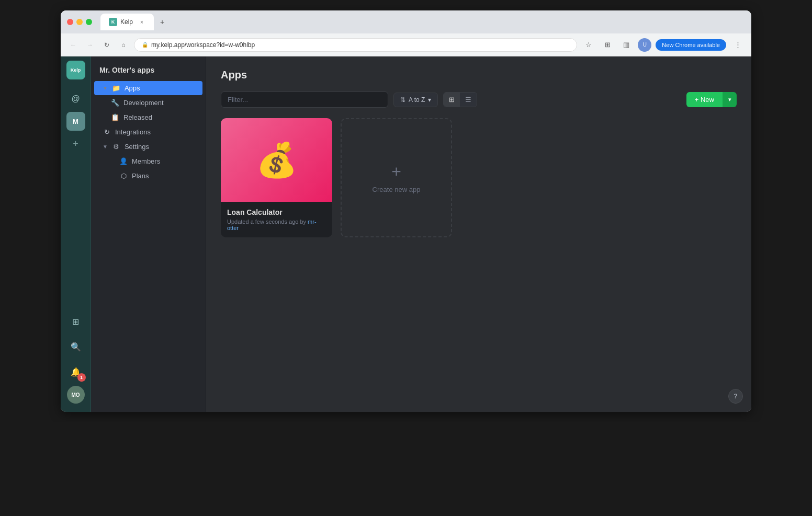  I want to click on new-button-group: + New ▾, so click(712, 99).